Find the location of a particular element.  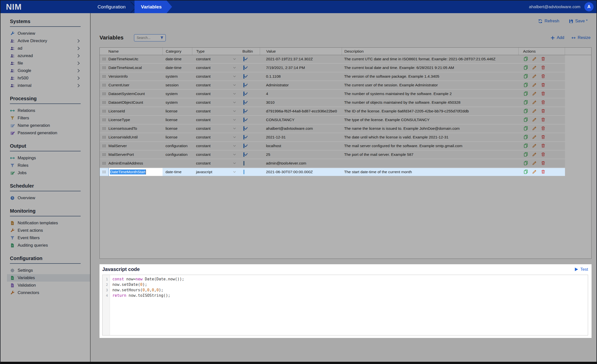

line-number: 1 is located at coordinates (106, 279).